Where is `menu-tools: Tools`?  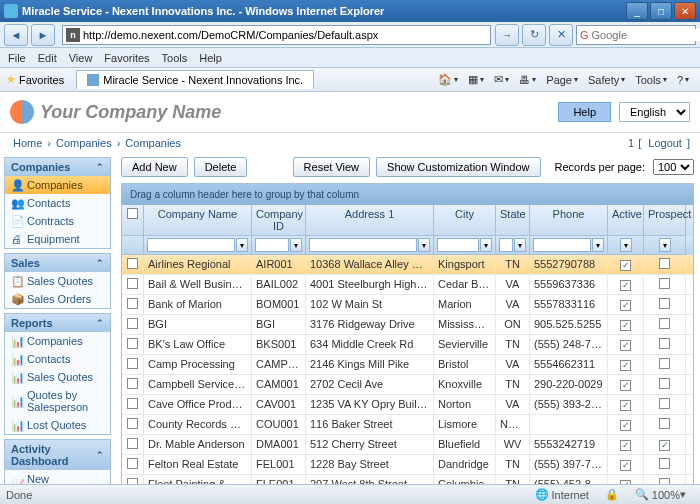 menu-tools: Tools is located at coordinates (175, 58).